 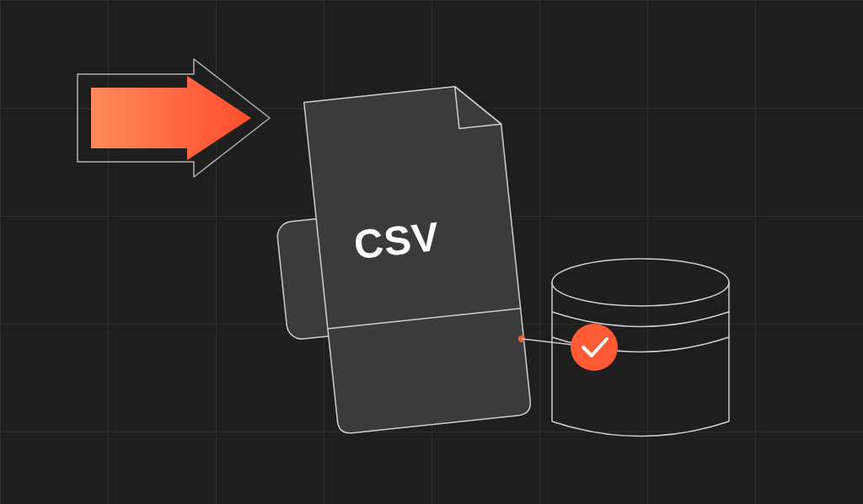 What do you see at coordinates (174, 118) in the screenshot?
I see `right-arrow-icon` at bounding box center [174, 118].